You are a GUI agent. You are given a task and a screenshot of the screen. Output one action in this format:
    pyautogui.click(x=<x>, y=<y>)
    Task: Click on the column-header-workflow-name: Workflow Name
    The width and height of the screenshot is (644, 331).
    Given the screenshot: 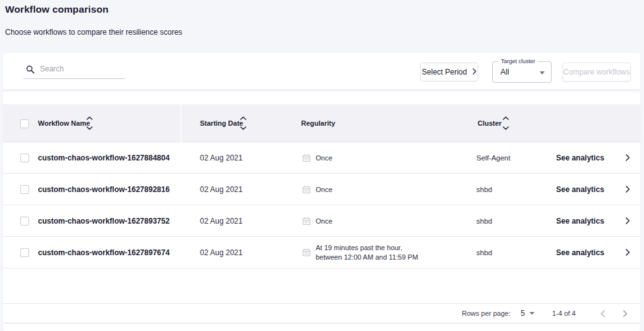 What is the action you would take?
    pyautogui.click(x=64, y=123)
    